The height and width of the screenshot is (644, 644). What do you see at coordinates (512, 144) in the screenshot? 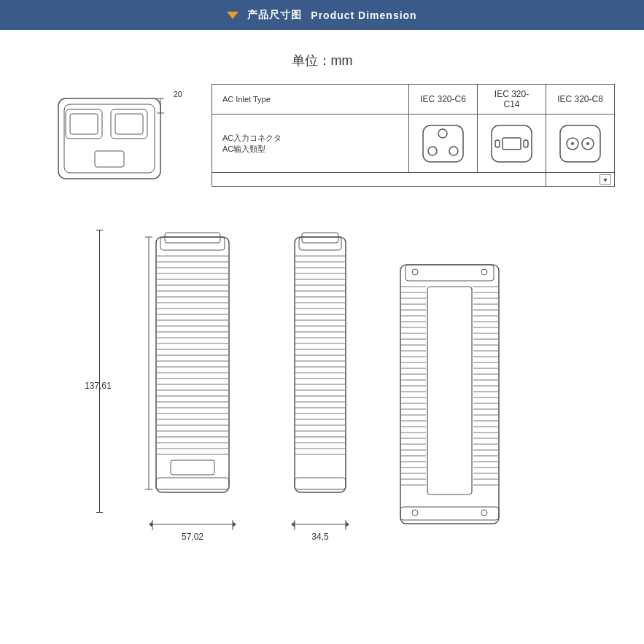
I see `connector-c14-cell` at bounding box center [512, 144].